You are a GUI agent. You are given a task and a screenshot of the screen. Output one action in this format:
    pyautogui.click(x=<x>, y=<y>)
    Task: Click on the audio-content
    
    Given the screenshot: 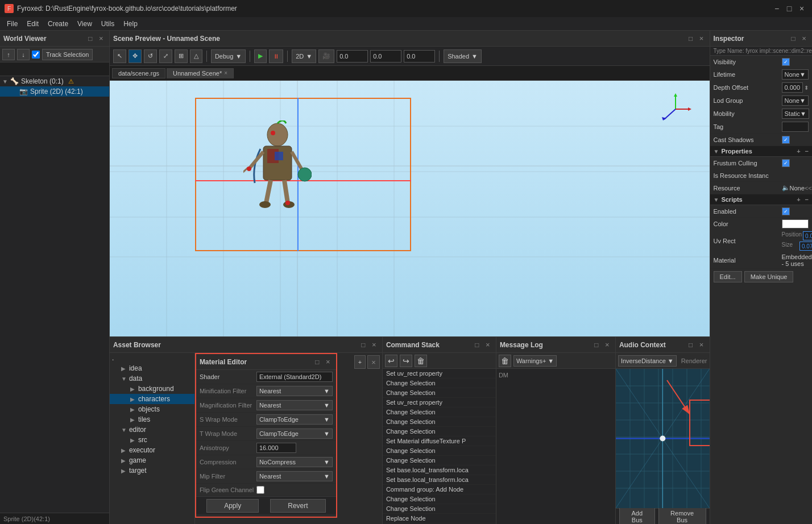 What is the action you would take?
    pyautogui.click(x=663, y=439)
    